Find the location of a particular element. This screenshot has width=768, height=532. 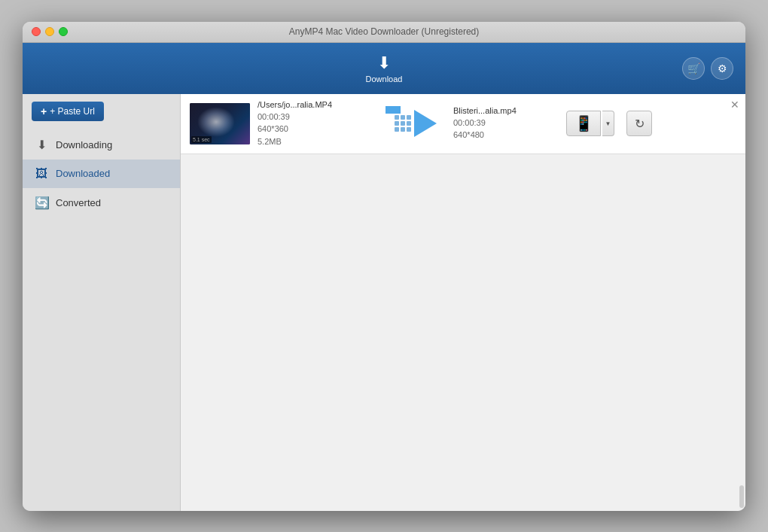

device-dropdown-button: ▼ is located at coordinates (608, 123).